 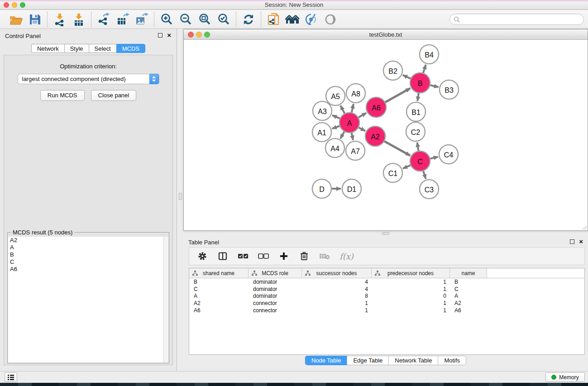 I want to click on column-header-mcds-role: MCDS role, so click(x=275, y=273).